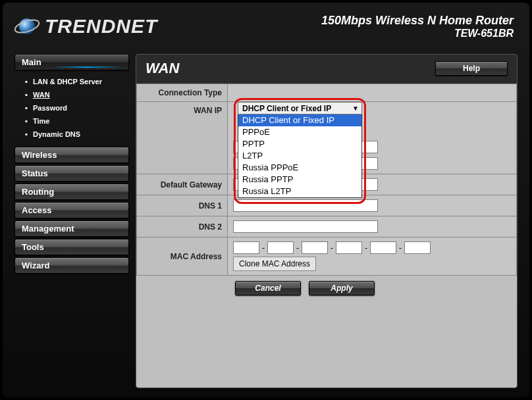  Describe the element at coordinates (182, 257) in the screenshot. I see `label-mac: MAC Address` at that location.